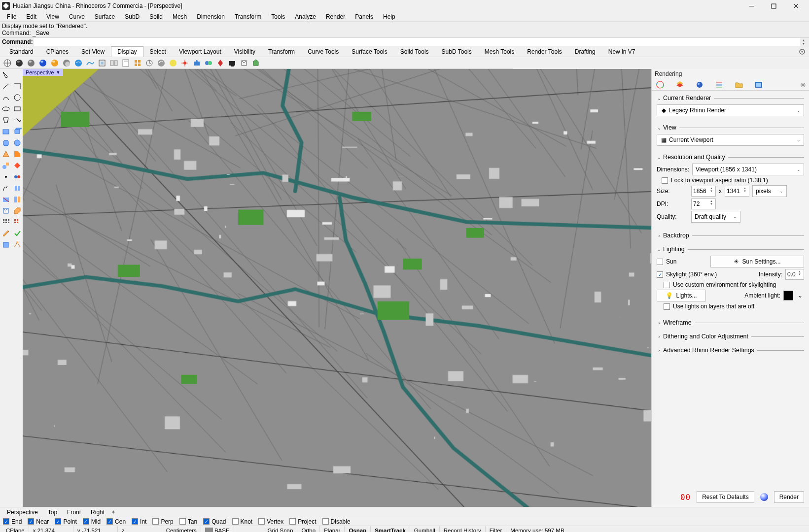  Describe the element at coordinates (417, 42) in the screenshot. I see `command-input` at that location.